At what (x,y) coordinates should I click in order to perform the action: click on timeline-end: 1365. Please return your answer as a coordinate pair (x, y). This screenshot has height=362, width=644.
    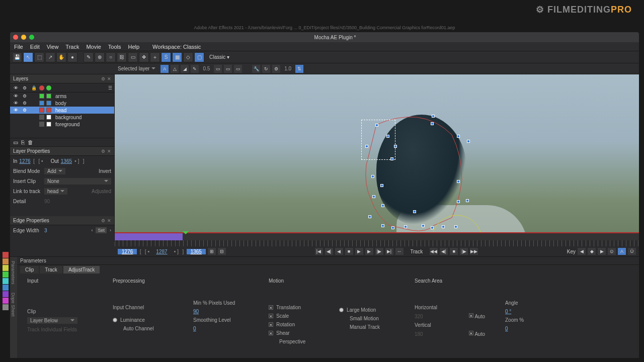
    Looking at the image, I should click on (196, 251).